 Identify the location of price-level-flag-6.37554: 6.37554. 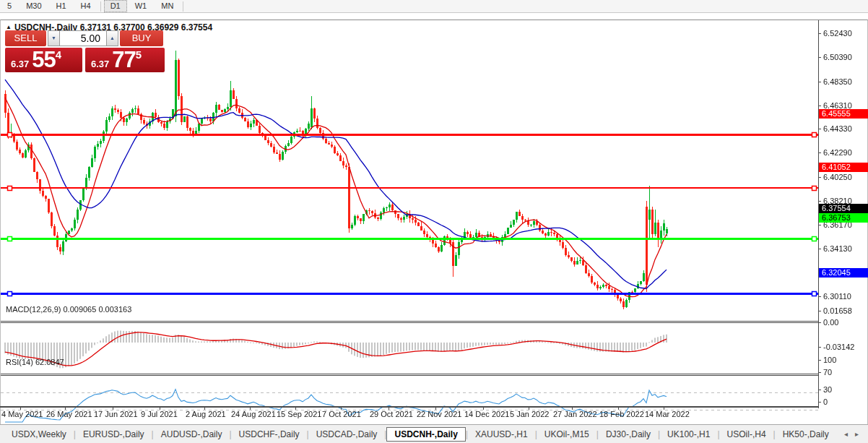
(843, 208).